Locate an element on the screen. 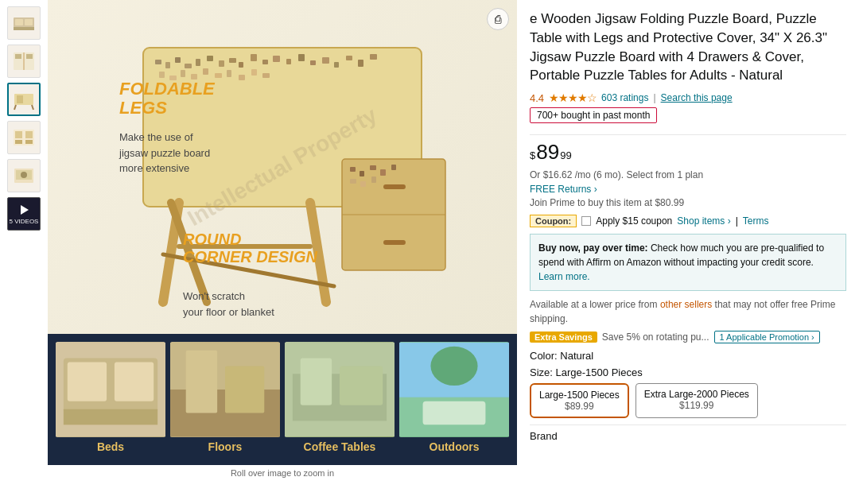 The width and height of the screenshot is (859, 504). free-returns-text: FREE Returns is located at coordinates (560, 189).